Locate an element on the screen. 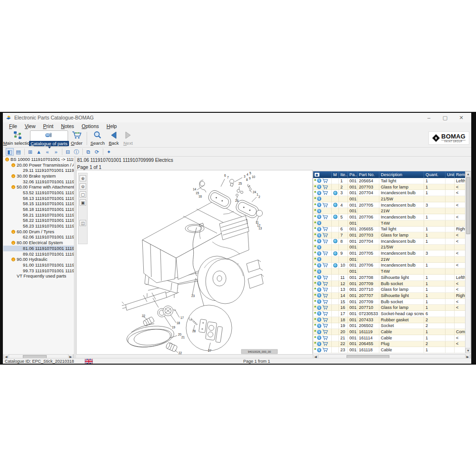 The width and height of the screenshot is (476, 476). tree-item: - 58.21 111910701001 111910709999 Sh is located at coordinates (39, 215).